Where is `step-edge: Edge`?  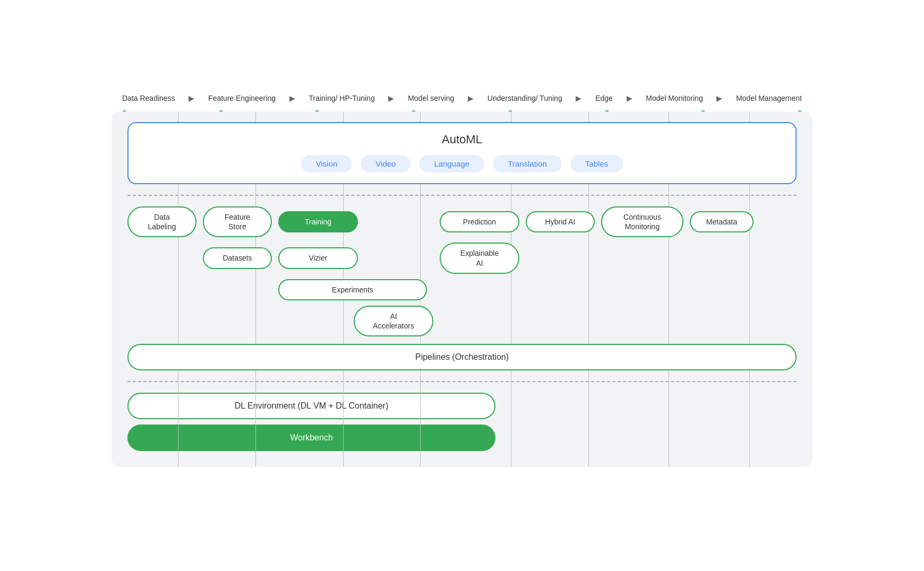
step-edge: Edge is located at coordinates (604, 98).